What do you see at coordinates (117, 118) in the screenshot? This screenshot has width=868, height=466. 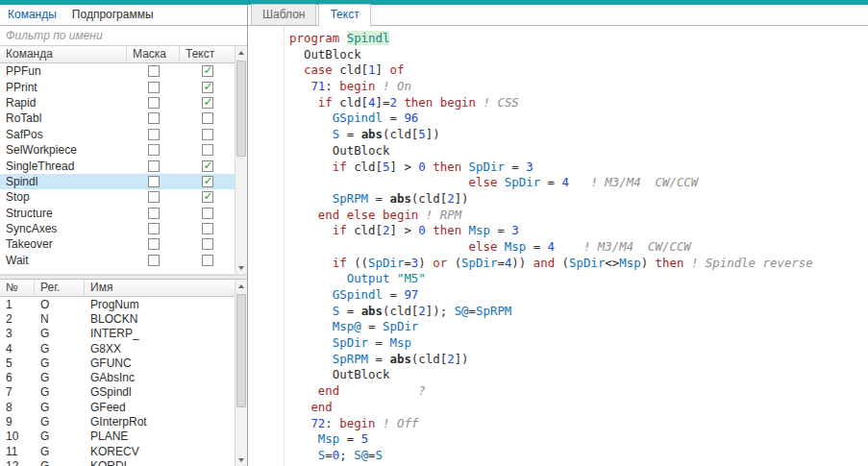 I see `command-row: RoTabl` at bounding box center [117, 118].